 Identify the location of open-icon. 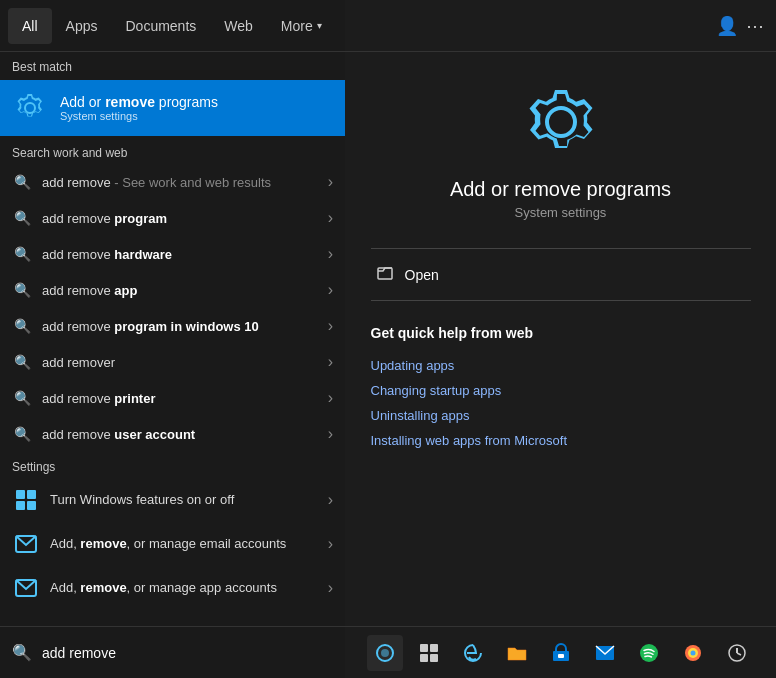
(385, 274).